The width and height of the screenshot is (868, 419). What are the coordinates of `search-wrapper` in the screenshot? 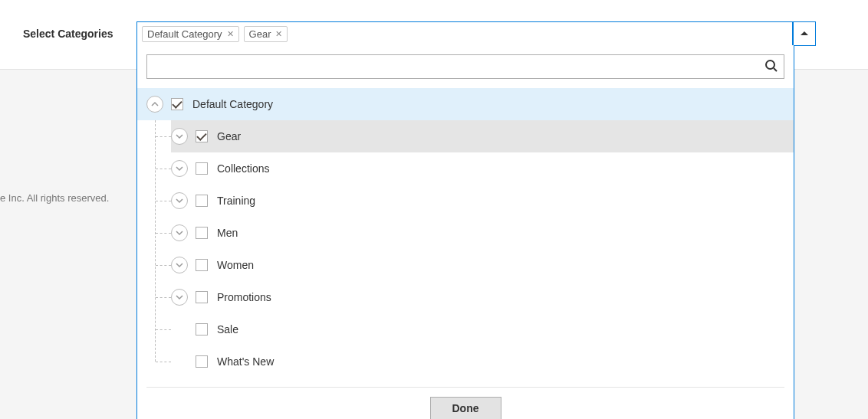 It's located at (465, 67).